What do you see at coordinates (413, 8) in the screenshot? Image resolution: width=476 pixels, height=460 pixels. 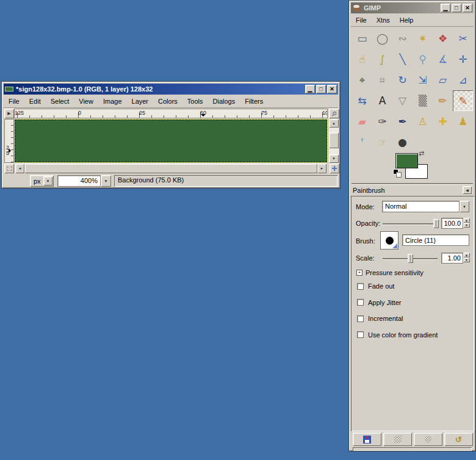 I see `toolbox-titlebar: GIMP ▁ □ ✕` at bounding box center [413, 8].